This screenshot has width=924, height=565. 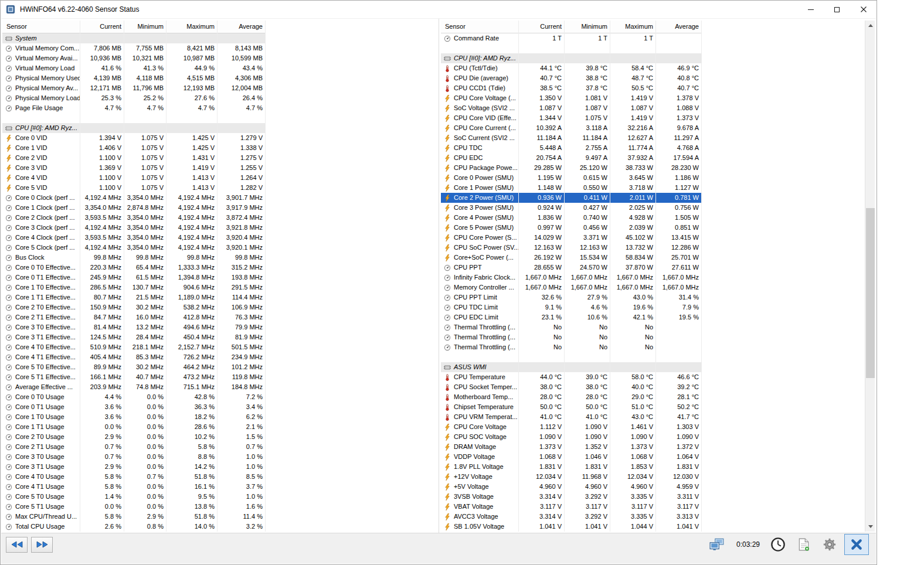 What do you see at coordinates (571, 98) in the screenshot?
I see `sensor-row: CPU Core Voltage (...1.350 V1.081 V1.419…` at bounding box center [571, 98].